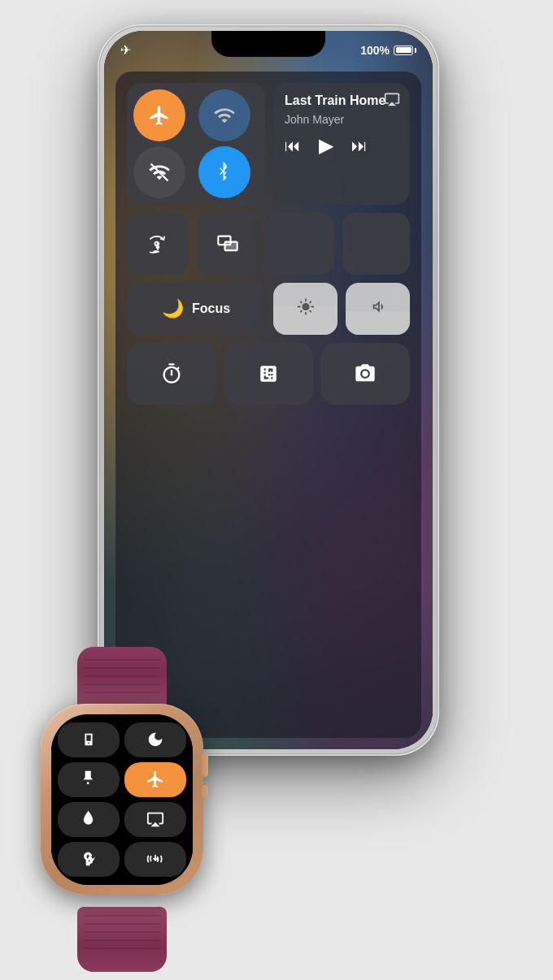 This screenshot has width=553, height=980. What do you see at coordinates (268, 309) in the screenshot?
I see `cc-focus-row: 🌙 Focus` at bounding box center [268, 309].